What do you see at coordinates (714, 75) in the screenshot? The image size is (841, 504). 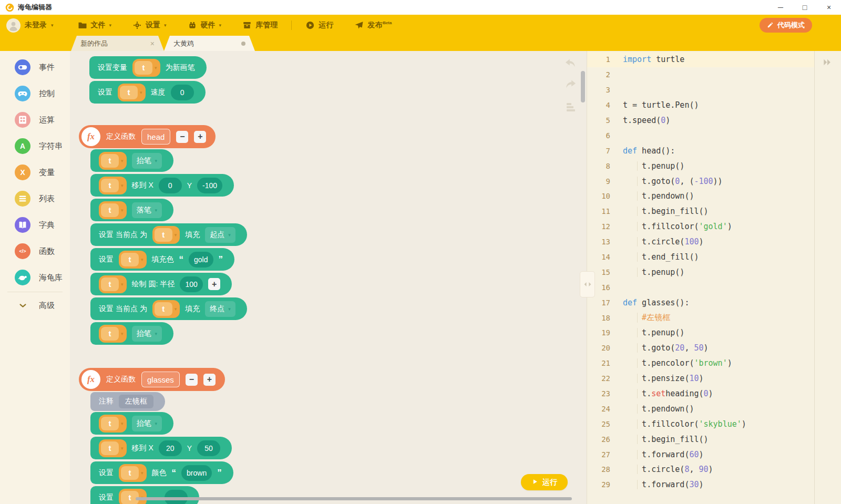 I see `code-line: 2` at bounding box center [714, 75].